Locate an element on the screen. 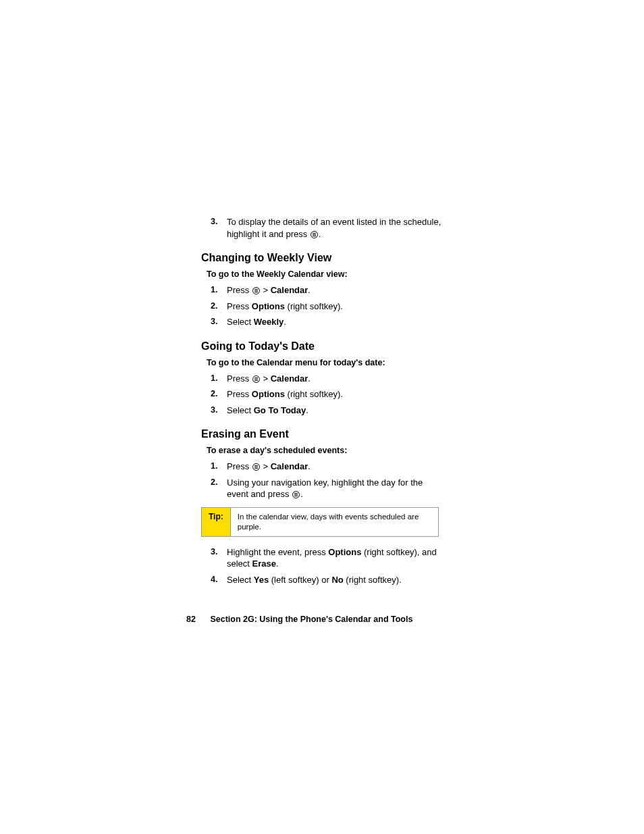 The image size is (644, 834). section-heading: Going to Today's Date is located at coordinates (323, 346).